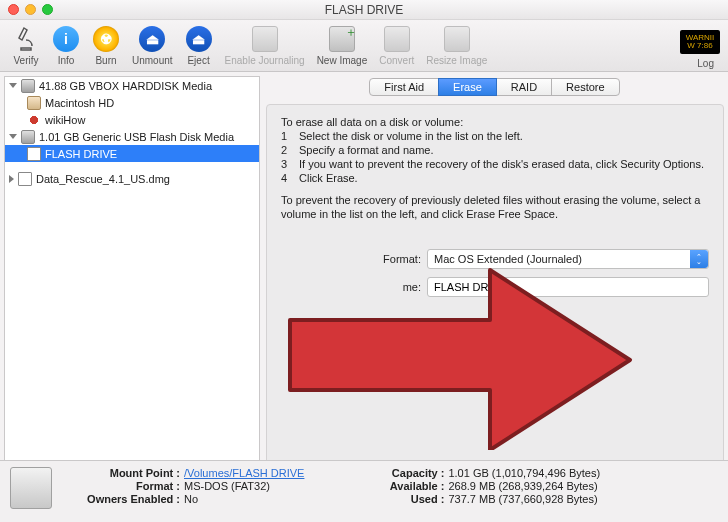  I want to click on available-key: Available :, so click(394, 486).